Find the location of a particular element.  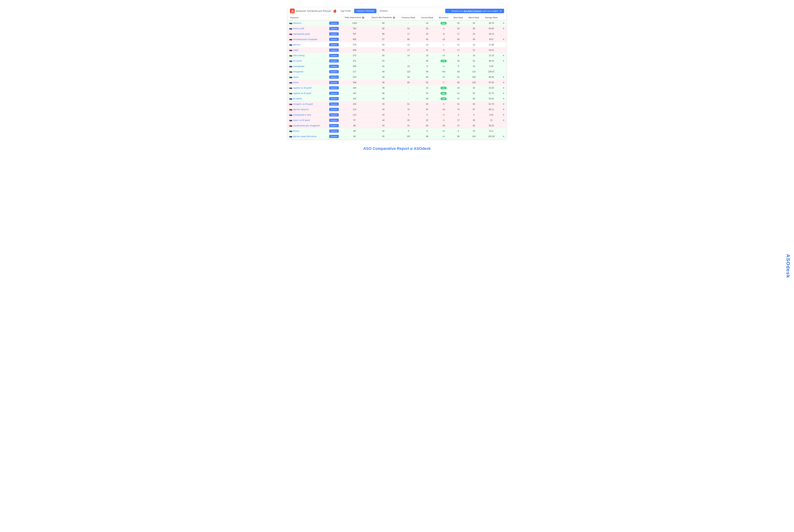

avg-rank-cell: 3.32 is located at coordinates (492, 115).